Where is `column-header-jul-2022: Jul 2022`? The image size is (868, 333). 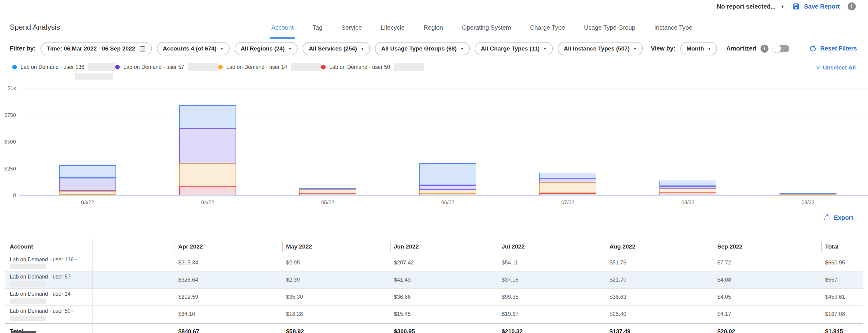 column-header-jul-2022: Jul 2022 is located at coordinates (552, 246).